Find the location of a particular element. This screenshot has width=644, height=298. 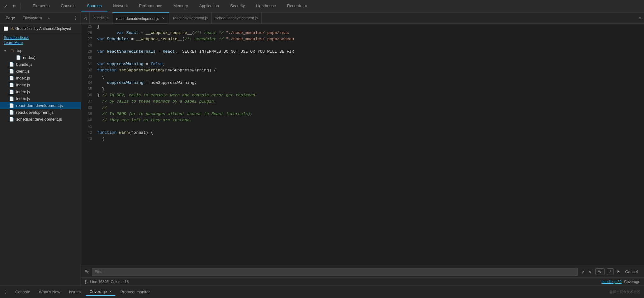

watermark: @稀土掘金技术社区 is located at coordinates (625, 292).